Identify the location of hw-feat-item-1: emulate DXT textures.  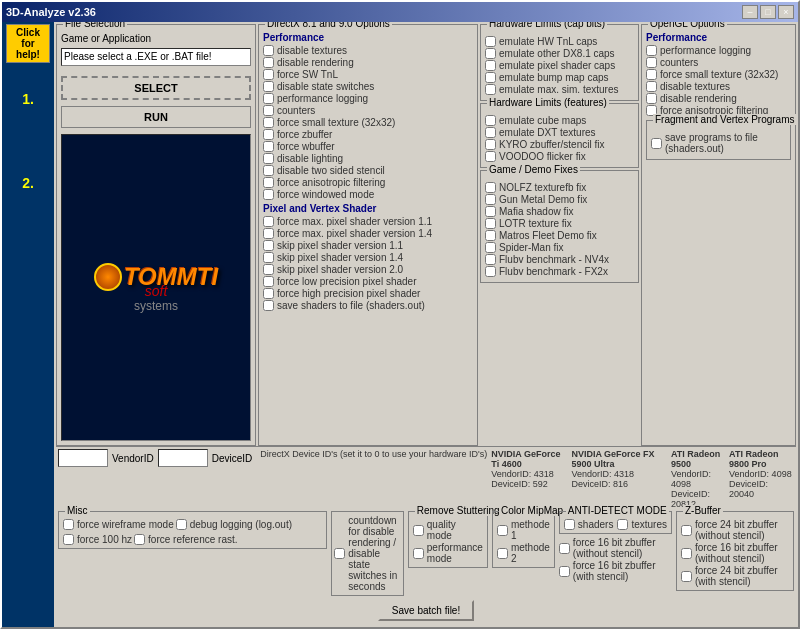
(560, 132).